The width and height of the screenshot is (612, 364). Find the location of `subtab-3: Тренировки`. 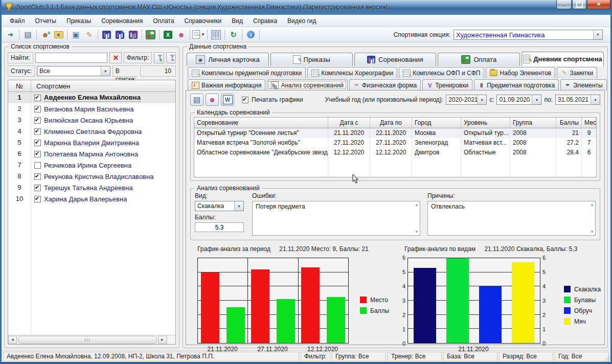

subtab-3: Тренировки is located at coordinates (447, 85).